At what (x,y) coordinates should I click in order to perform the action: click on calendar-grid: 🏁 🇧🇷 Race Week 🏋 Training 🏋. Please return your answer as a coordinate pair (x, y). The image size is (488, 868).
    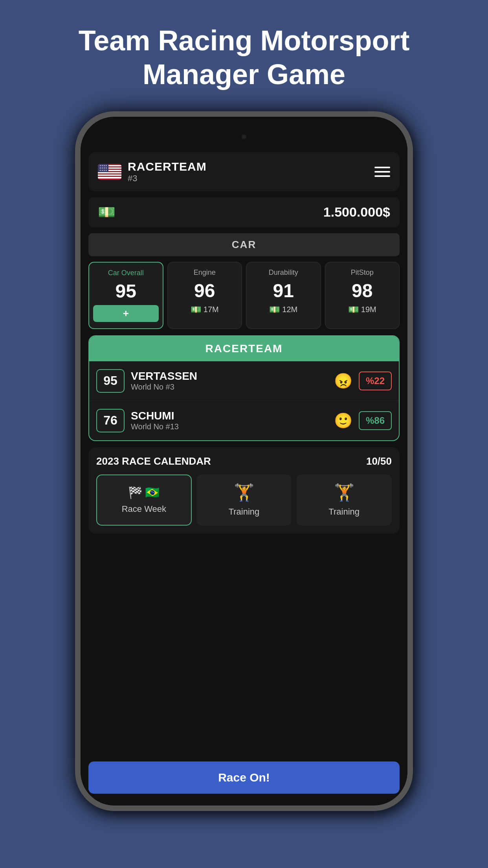
    Looking at the image, I should click on (244, 500).